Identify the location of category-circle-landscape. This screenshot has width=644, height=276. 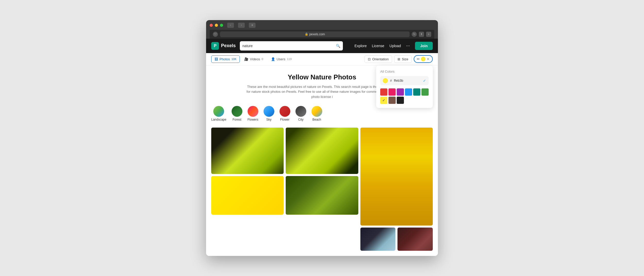
(219, 111).